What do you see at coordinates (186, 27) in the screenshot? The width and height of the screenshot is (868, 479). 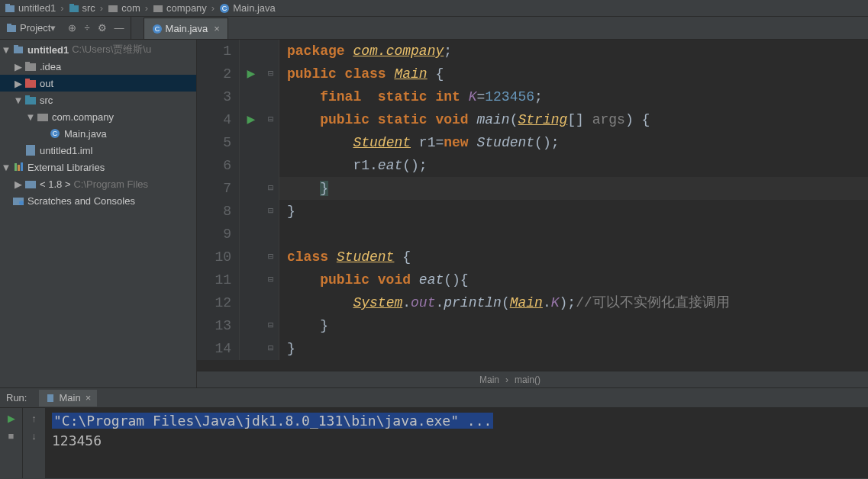 I see `editor-tabs: C Main.java ×` at bounding box center [186, 27].